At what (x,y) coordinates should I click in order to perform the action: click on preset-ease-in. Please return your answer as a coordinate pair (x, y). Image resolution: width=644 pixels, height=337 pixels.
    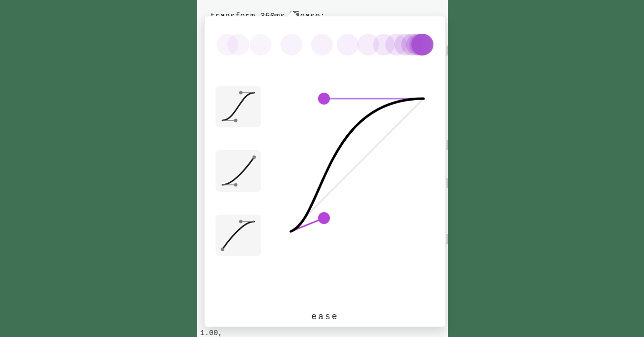
    Looking at the image, I should click on (238, 171).